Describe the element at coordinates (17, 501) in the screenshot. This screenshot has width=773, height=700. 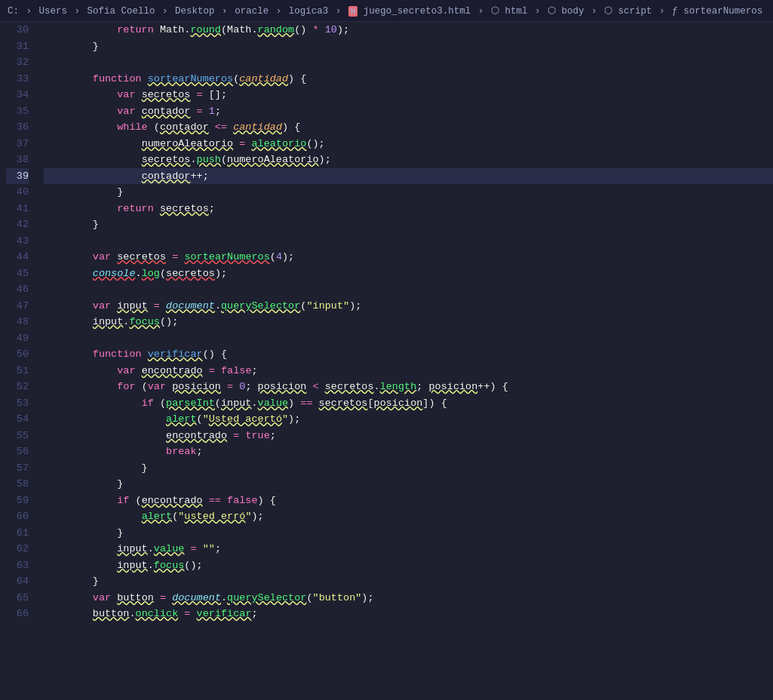
I see `line-number-59: 59` at that location.